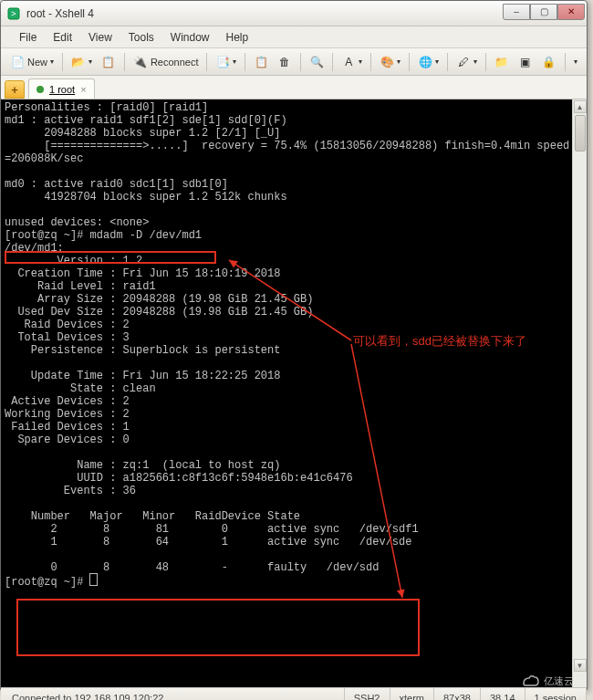 The width and height of the screenshot is (593, 700). What do you see at coordinates (175, 62) in the screenshot?
I see `reconnect-label: Reconnect` at bounding box center [175, 62].